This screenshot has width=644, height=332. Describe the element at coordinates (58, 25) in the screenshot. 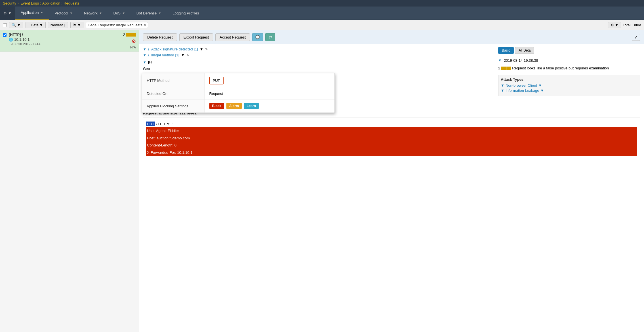

I see `order-label: Newest ↓` at that location.